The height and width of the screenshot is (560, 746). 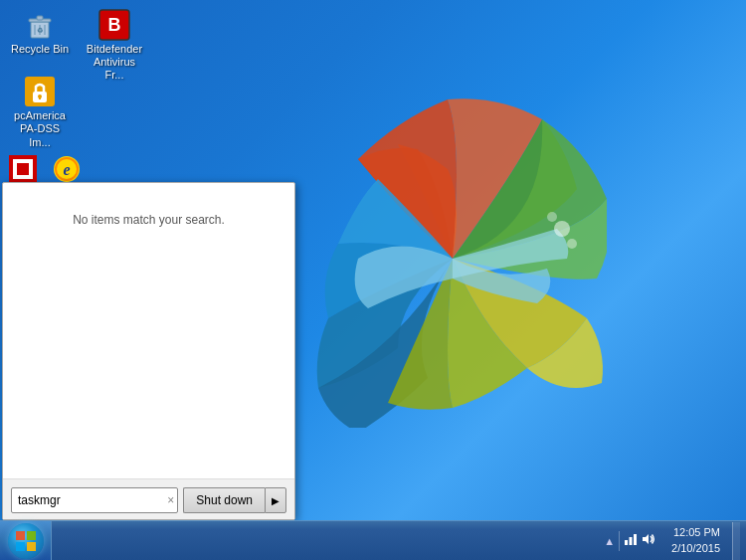 I want to click on desktop-icons-col1: ♻ Recycle Bin pcAmerica P, so click(x=40, y=84).